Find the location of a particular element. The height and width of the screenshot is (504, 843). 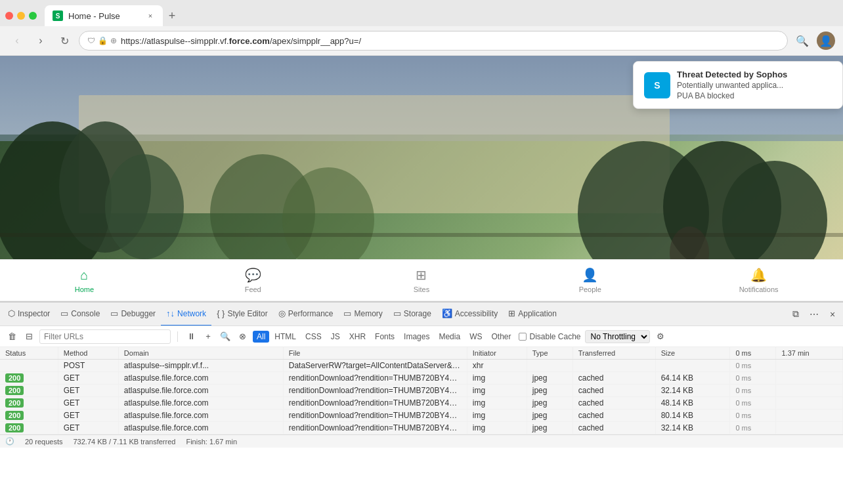

col-waterfall-end: 1.37 min is located at coordinates (810, 353).